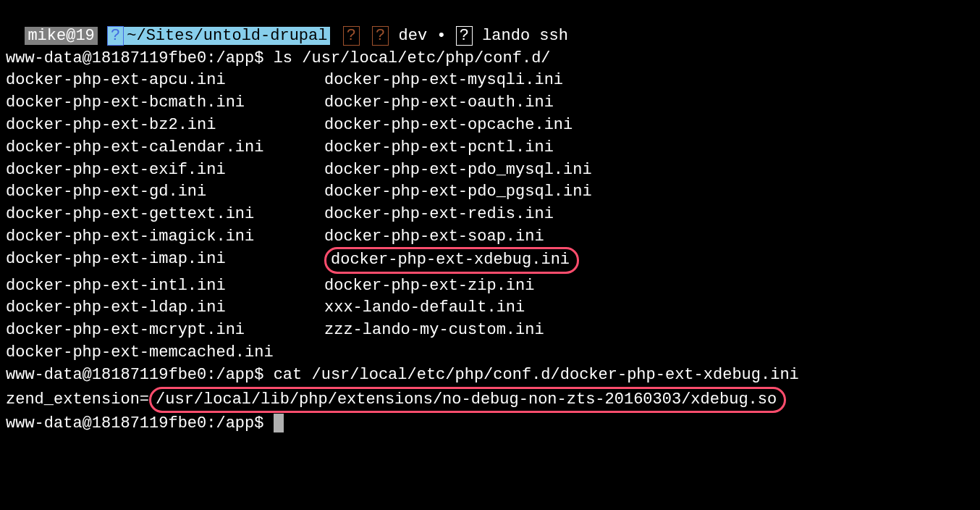 Image resolution: width=980 pixels, height=510 pixels. Describe the element at coordinates (413, 36) in the screenshot. I see `status-branch: dev` at that location.